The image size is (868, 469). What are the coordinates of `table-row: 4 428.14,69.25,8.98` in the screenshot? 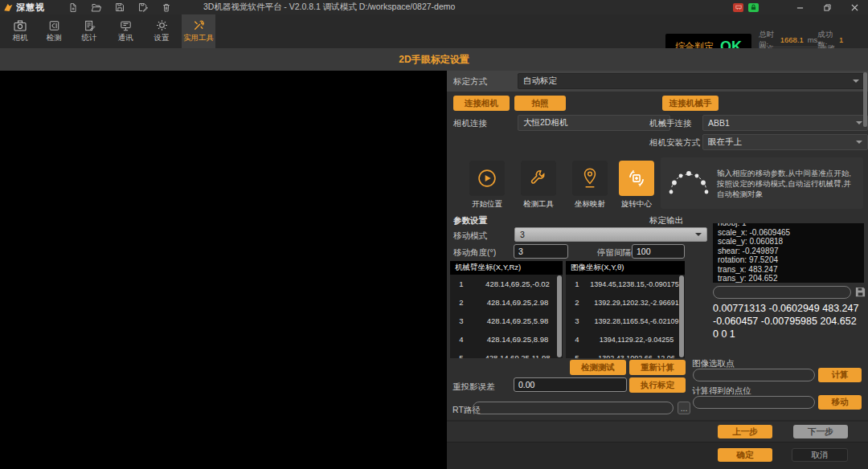 It's located at (506, 339).